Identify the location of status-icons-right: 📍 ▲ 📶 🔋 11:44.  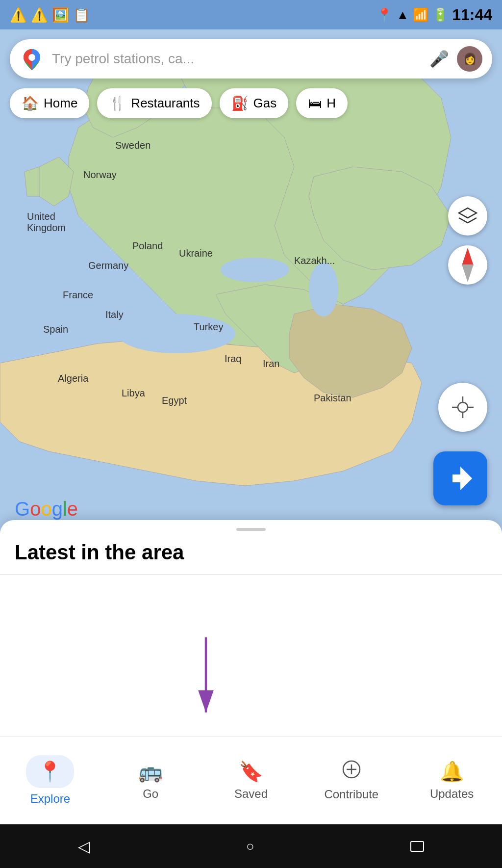
(434, 15).